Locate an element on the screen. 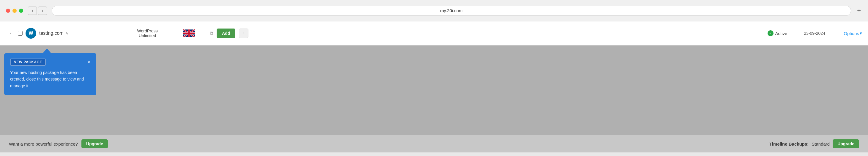 Image resolution: width=868 pixels, height=156 pixels. popup-header: NEW PACKAGE × is located at coordinates (50, 62).